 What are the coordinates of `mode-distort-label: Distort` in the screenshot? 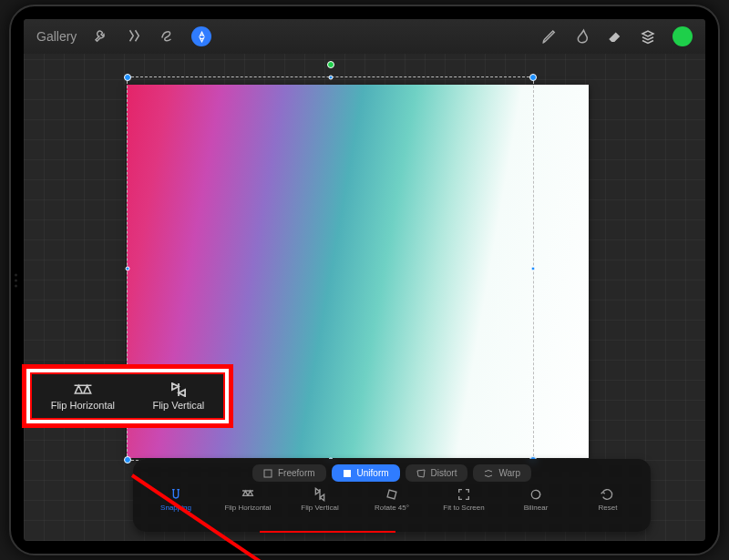 It's located at (445, 473).